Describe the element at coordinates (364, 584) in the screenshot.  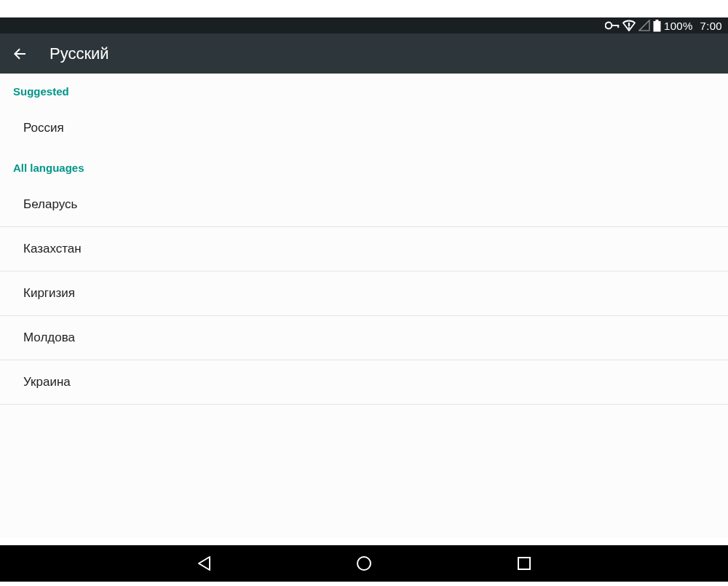
I see `bottom-gap` at that location.